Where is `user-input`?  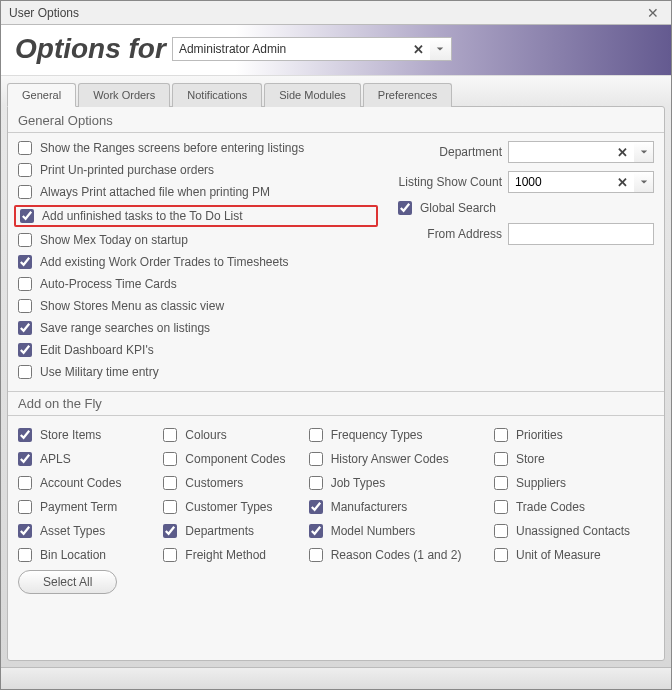
user-input is located at coordinates (312, 49).